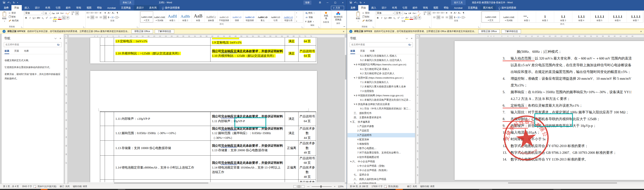 The width and height of the screenshot is (644, 190). I want to click on tab-邮件: 邮件, so click(415, 8).